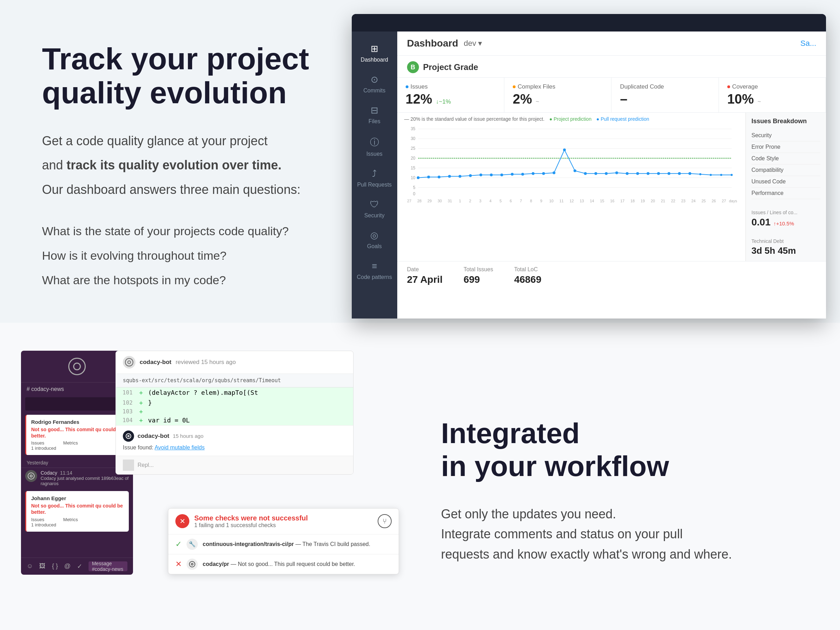 This screenshot has height=630, width=840. Describe the element at coordinates (511, 201) in the screenshot. I see `x-label: 6` at that location.